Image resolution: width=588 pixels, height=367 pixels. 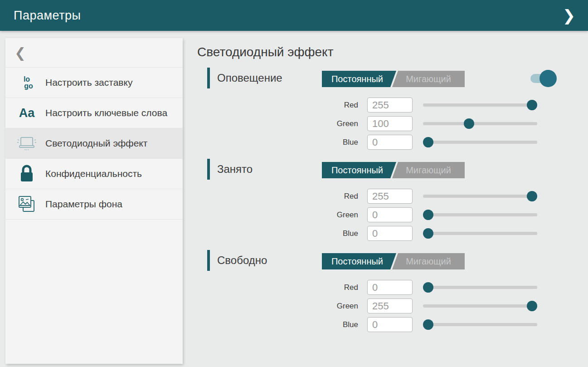 What do you see at coordinates (94, 53) in the screenshot?
I see `sidebar-back-button: ❮` at bounding box center [94, 53].